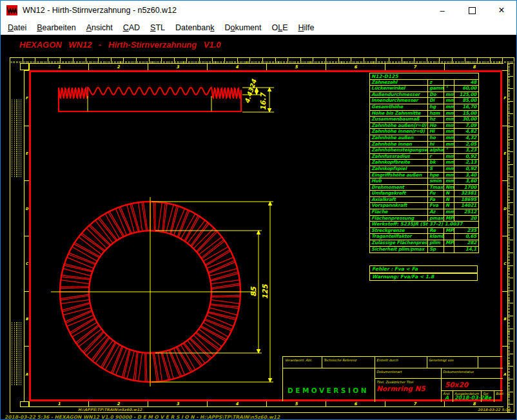  What do you see at coordinates (424, 114) in the screenshot?
I see `table-row: Höhe bis Zahnmittehzmmm15,00` at bounding box center [424, 114].